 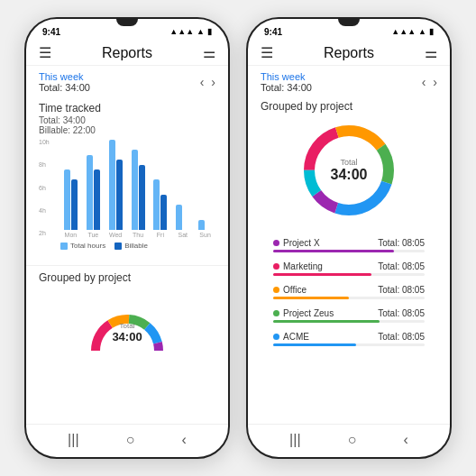 What do you see at coordinates (205, 234) in the screenshot?
I see `day-label: Sun` at bounding box center [205, 234].